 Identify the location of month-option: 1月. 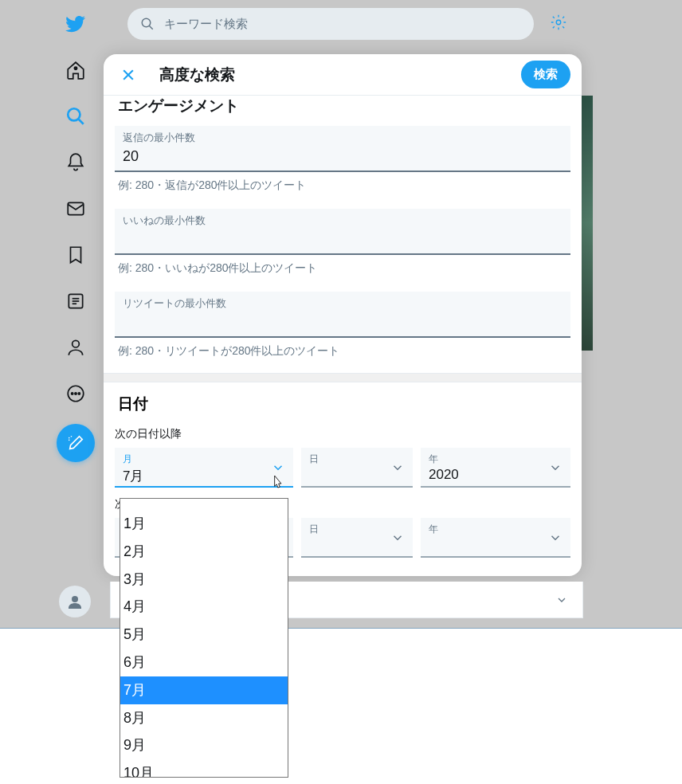
(204, 524).